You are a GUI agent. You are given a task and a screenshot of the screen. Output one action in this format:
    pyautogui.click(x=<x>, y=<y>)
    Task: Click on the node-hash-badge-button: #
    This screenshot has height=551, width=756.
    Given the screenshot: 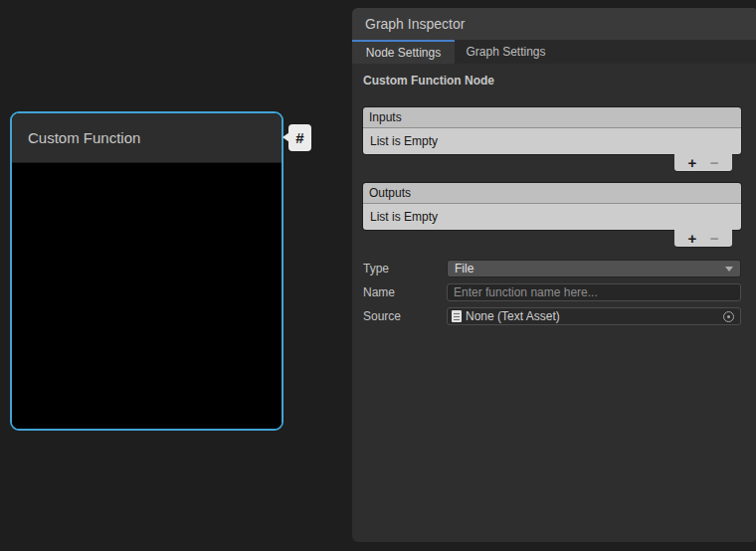 What is the action you would take?
    pyautogui.click(x=300, y=137)
    